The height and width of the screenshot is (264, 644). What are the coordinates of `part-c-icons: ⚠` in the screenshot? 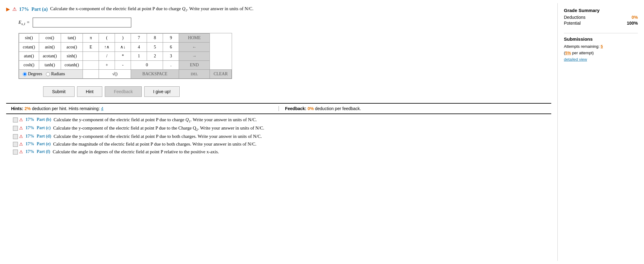 It's located at (15, 128).